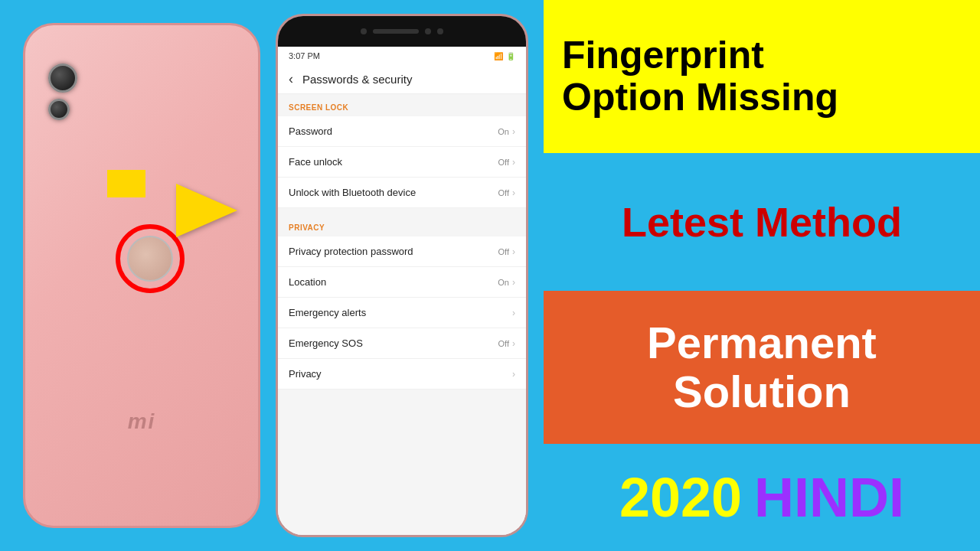  I want to click on chevron-icon-privacy: ›, so click(514, 374).